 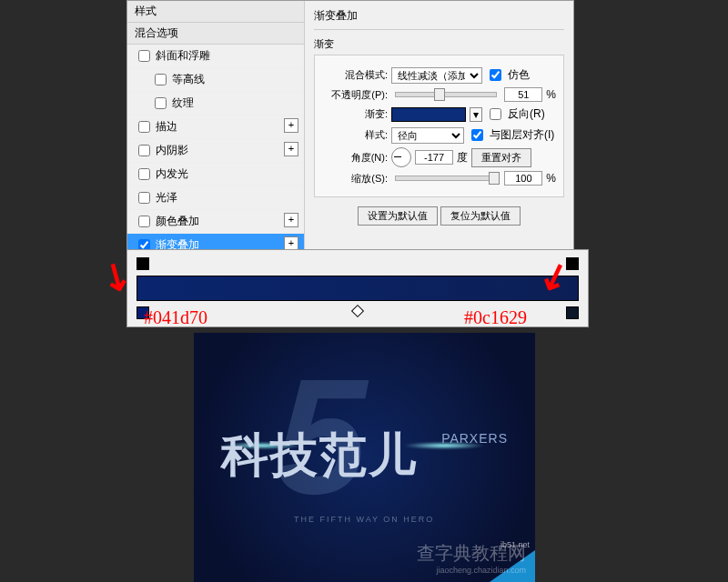 What do you see at coordinates (216, 34) in the screenshot?
I see `blend-options-header: 混合选项` at bounding box center [216, 34].